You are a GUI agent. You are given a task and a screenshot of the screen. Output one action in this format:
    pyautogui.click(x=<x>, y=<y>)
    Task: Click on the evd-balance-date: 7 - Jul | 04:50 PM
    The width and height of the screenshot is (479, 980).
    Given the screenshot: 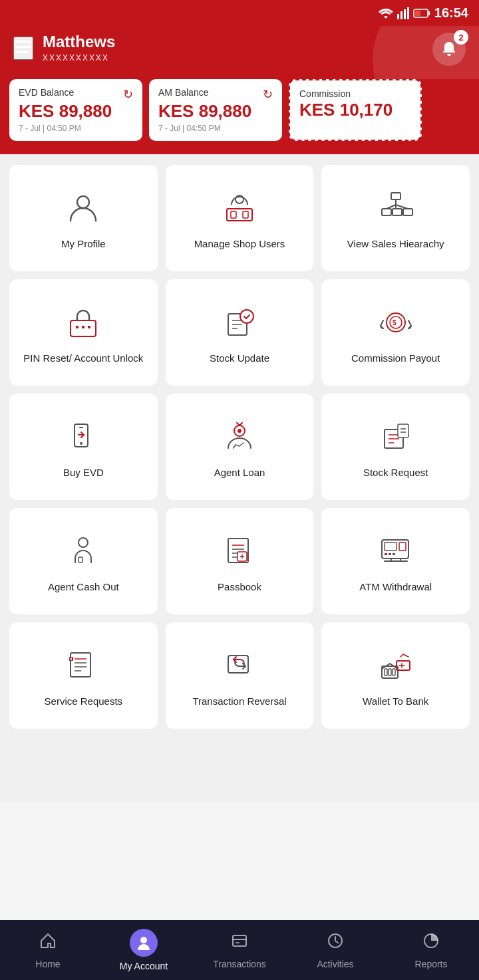 What is the action you would take?
    pyautogui.click(x=76, y=128)
    